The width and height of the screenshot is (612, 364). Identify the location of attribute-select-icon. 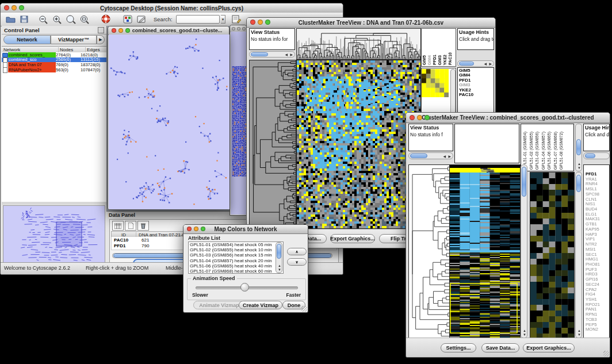
(118, 225).